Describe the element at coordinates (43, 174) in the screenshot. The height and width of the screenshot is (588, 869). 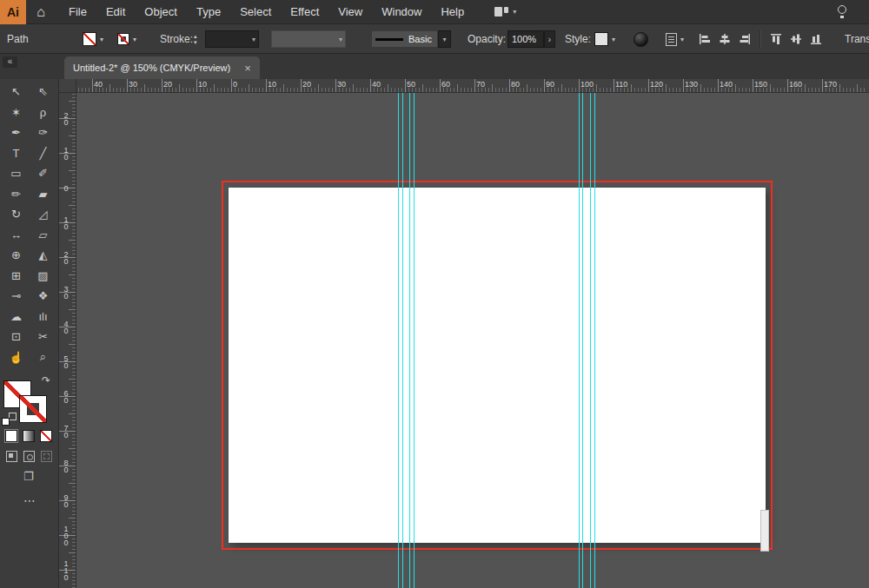
I see `paintbrush-tool: ✐` at that location.